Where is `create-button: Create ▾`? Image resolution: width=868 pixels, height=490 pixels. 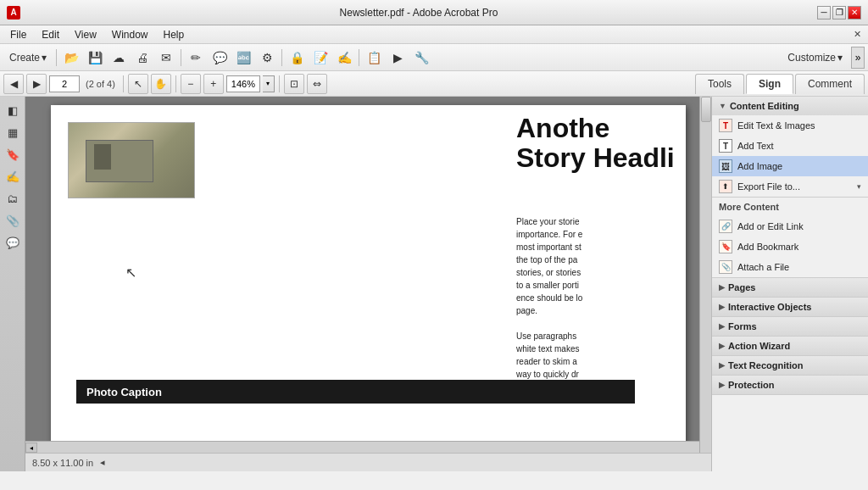
create-button: Create ▾ is located at coordinates (28, 58).